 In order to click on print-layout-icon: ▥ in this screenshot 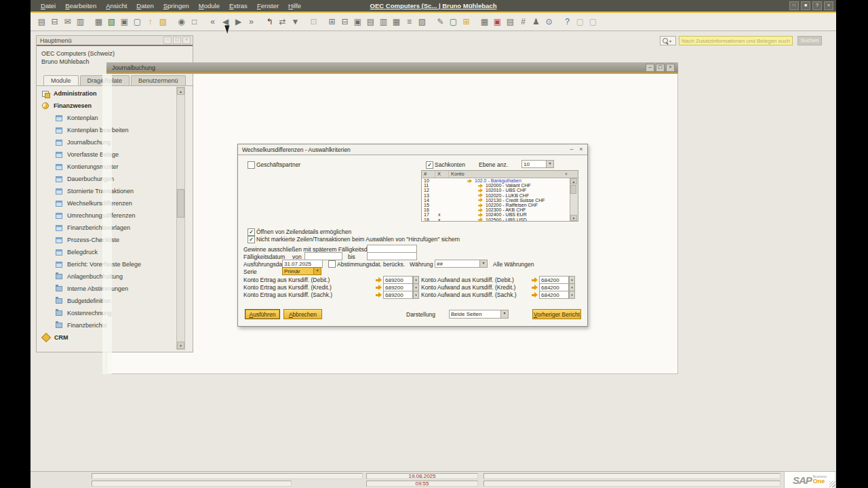, I will do `click(80, 22)`.